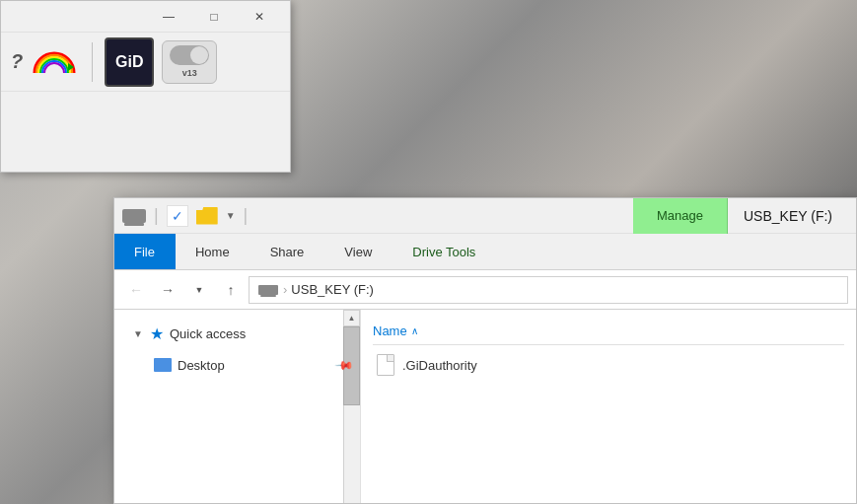 The height and width of the screenshot is (504, 857). What do you see at coordinates (93, 62) in the screenshot?
I see `toolbar-divider` at bounding box center [93, 62].